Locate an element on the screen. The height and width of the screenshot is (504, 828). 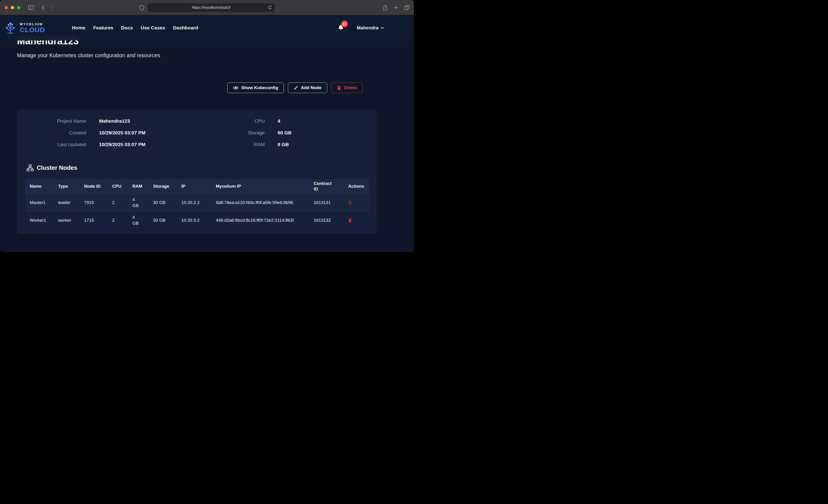
notifications-button: 11 is located at coordinates (341, 28).